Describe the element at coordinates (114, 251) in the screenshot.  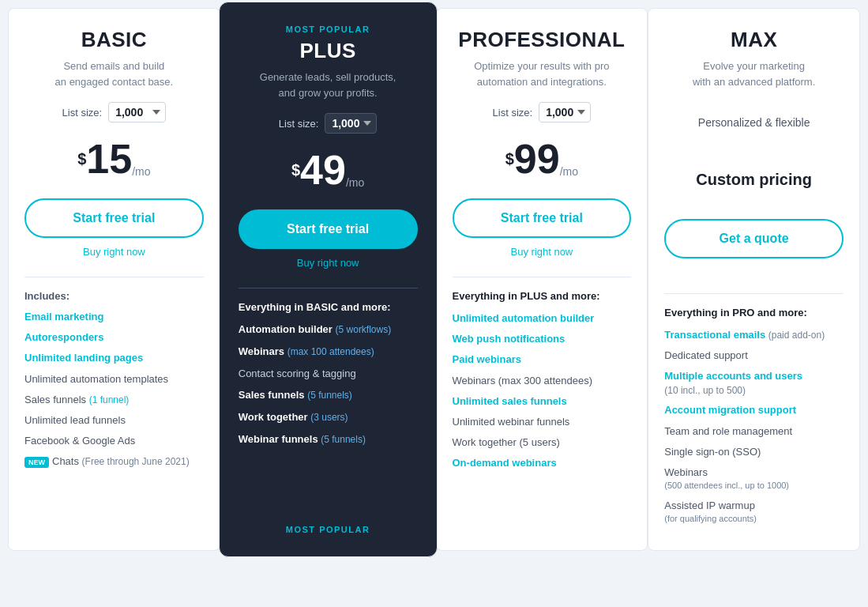
I see `basic-buy-link: Buy right now` at that location.